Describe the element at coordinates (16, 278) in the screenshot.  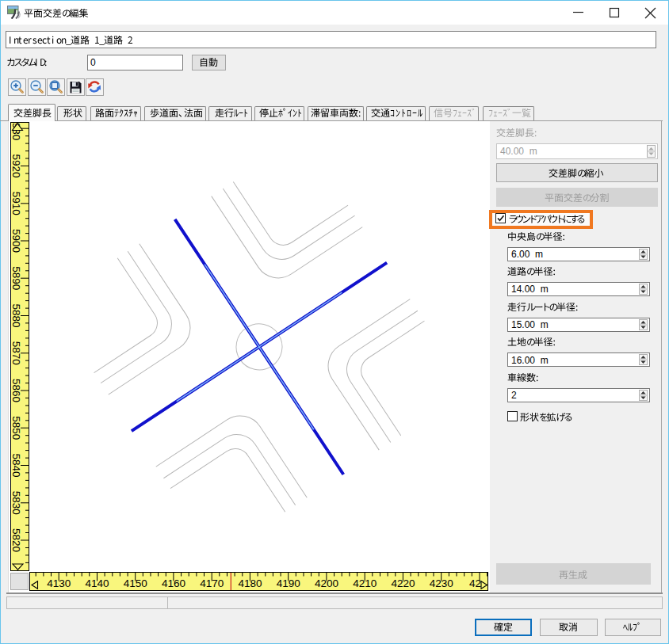
I see `svg-text: 5890` at that location.